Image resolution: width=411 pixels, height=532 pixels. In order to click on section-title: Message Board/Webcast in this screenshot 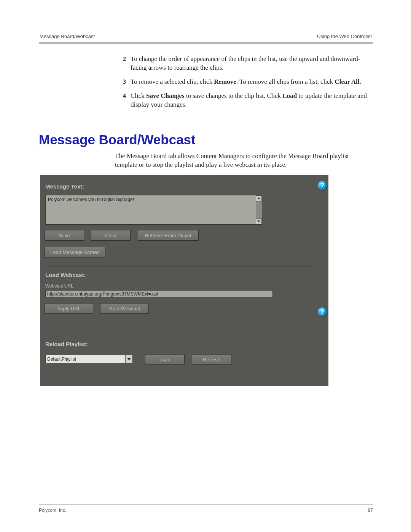, I will do `click(206, 140)`.